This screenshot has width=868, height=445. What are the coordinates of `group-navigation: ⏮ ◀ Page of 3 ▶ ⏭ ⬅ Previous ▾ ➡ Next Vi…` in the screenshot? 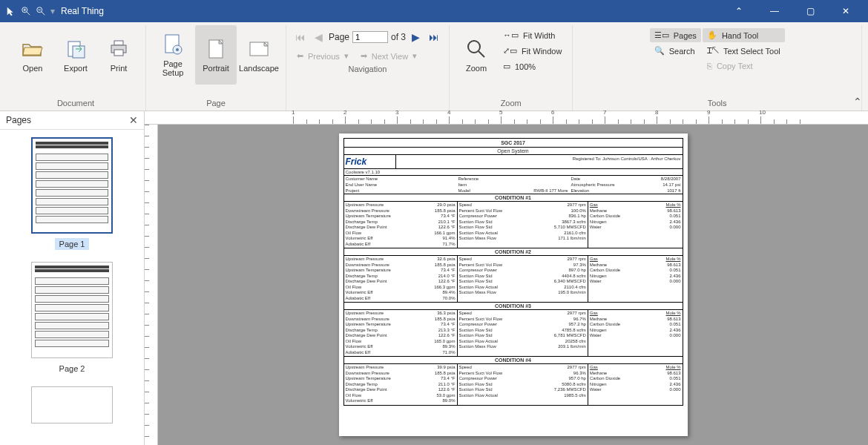 It's located at (368, 68).